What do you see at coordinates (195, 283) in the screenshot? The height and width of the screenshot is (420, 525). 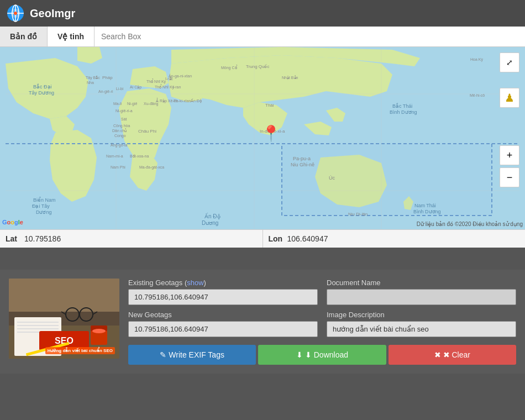 I see `show-link: show` at bounding box center [195, 283].